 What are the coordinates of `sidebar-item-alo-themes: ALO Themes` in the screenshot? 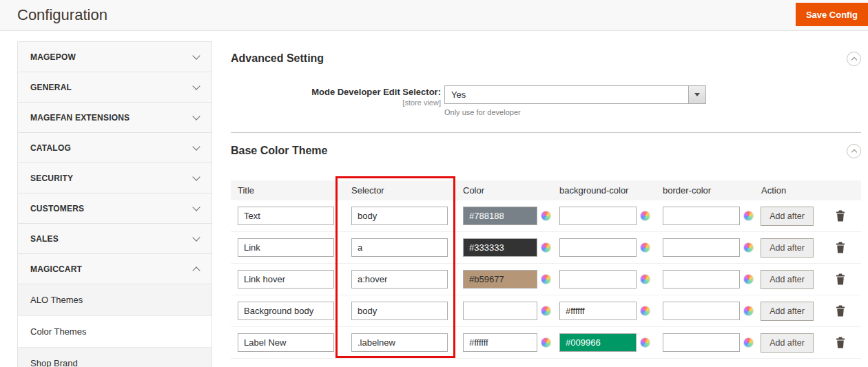 It's located at (114, 300).